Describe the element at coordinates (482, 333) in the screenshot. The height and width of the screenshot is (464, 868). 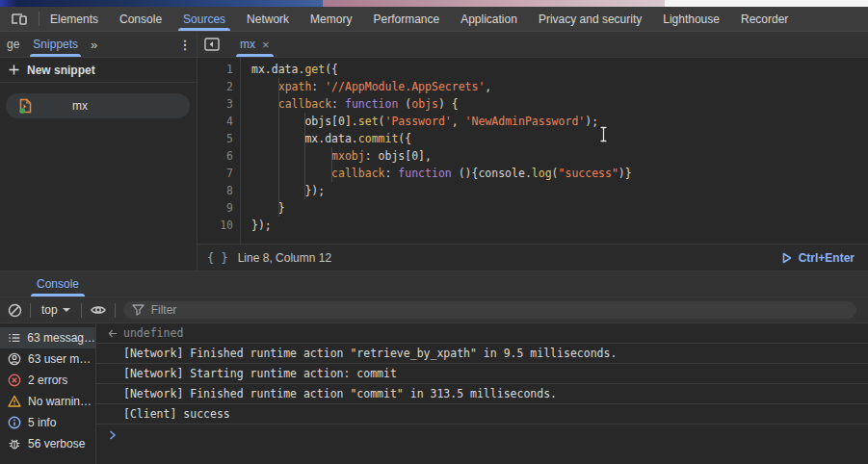
I see `console-message: undefined` at that location.